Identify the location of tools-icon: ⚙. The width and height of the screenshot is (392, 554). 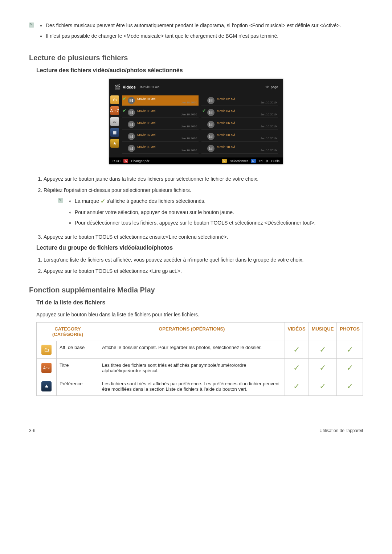
(267, 161).